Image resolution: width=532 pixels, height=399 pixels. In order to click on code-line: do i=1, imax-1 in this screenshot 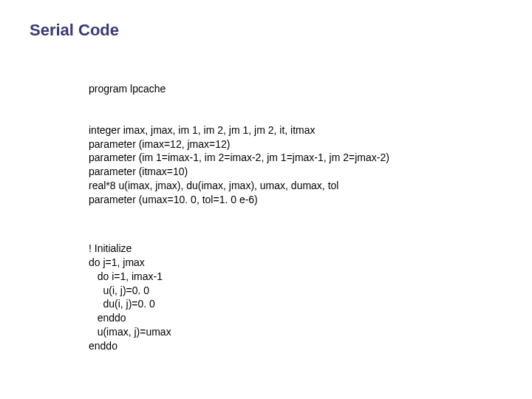, I will do `click(126, 276)`.